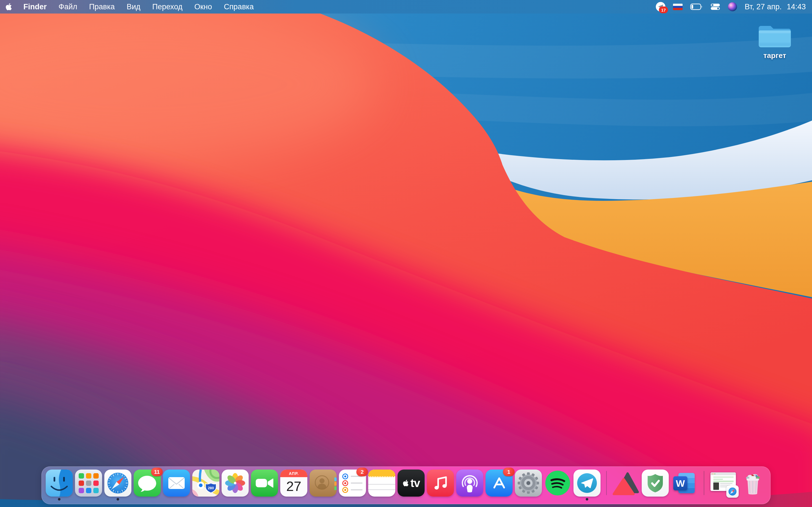 The width and height of the screenshot is (812, 507). I want to click on calendar-day: 27, so click(294, 486).